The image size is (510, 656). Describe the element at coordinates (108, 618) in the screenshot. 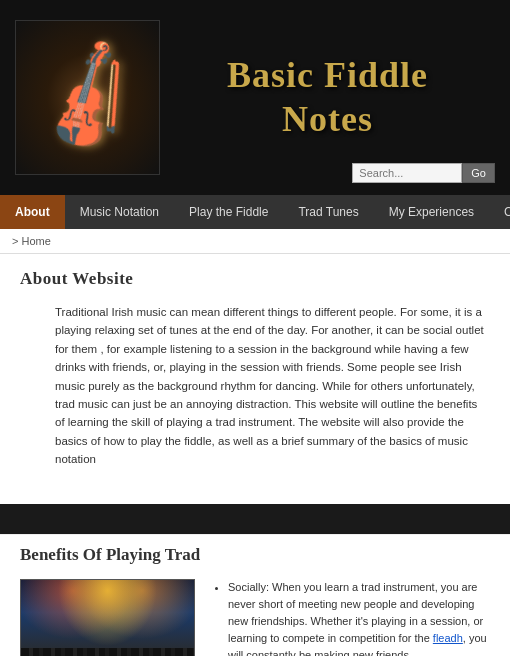

I see `concert-visual` at that location.